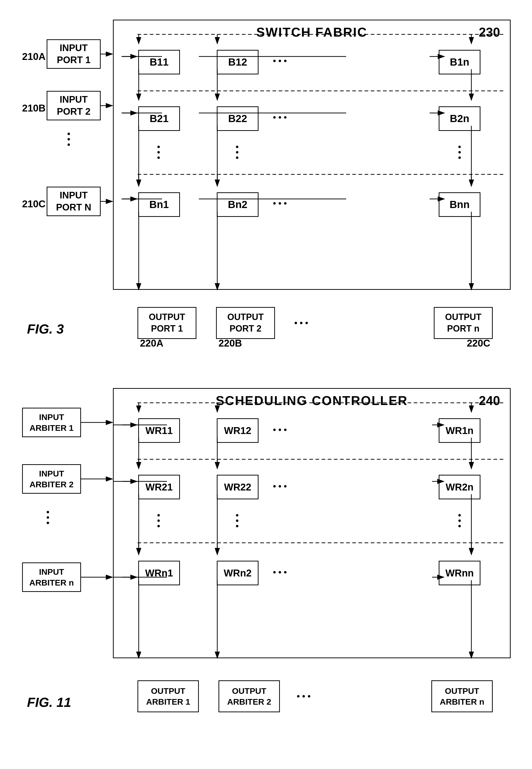  What do you see at coordinates (238, 205) in the screenshot?
I see `bn2-cell: Bn2` at bounding box center [238, 205].